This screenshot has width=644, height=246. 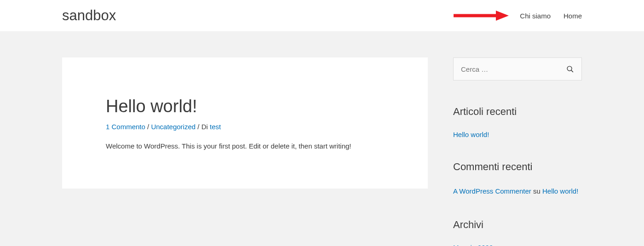 I want to click on post-body: Welcome to WordPress. This is your first…, so click(x=245, y=146).